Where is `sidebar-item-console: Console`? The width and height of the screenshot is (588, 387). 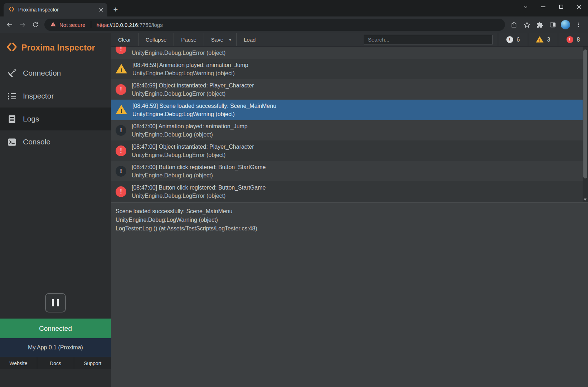 sidebar-item-console: Console is located at coordinates (55, 142).